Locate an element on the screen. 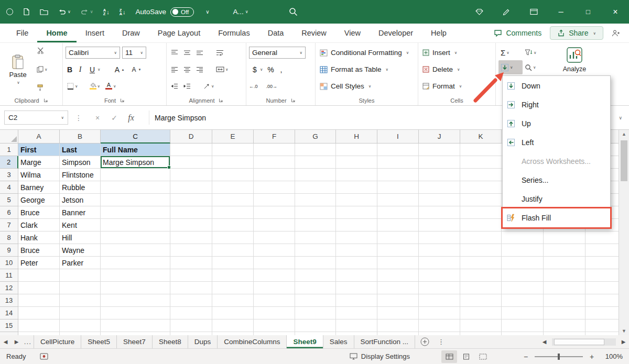 This screenshot has width=629, height=364. cell-I12 is located at coordinates (398, 288).